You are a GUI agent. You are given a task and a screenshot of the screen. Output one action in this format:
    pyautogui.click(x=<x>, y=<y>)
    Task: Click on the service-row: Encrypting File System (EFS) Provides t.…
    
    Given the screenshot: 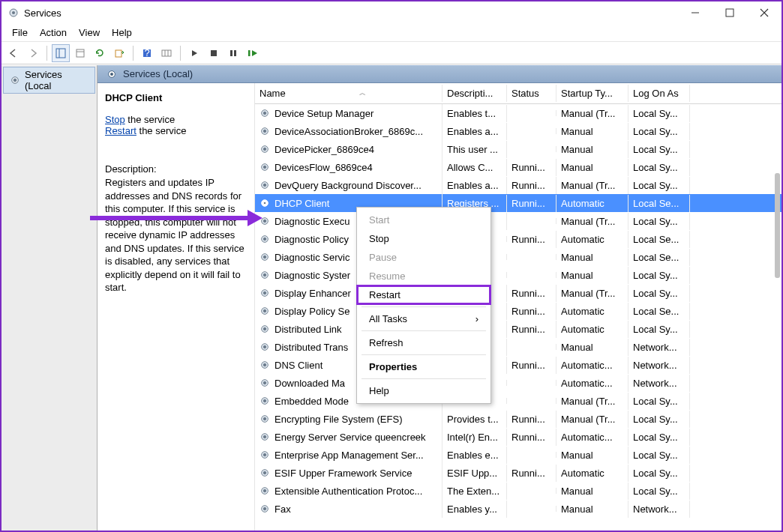 What is the action you would take?
    pyautogui.click(x=518, y=419)
    